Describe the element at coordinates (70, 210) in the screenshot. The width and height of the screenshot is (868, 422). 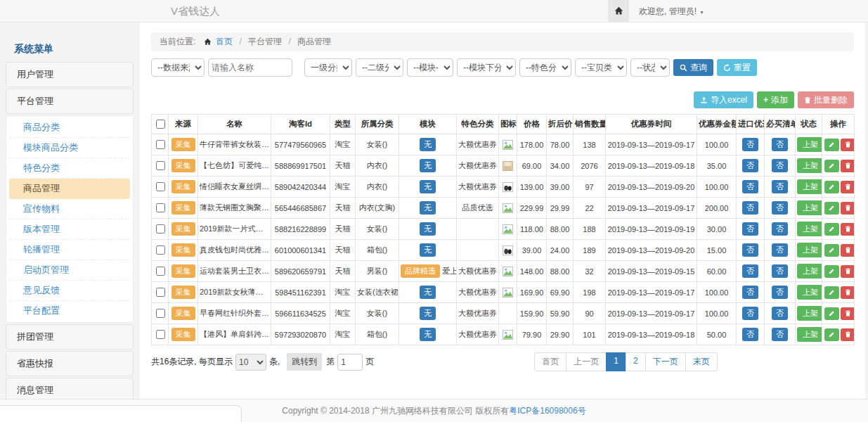
I see `sidebar-item: 宣传物料` at that location.